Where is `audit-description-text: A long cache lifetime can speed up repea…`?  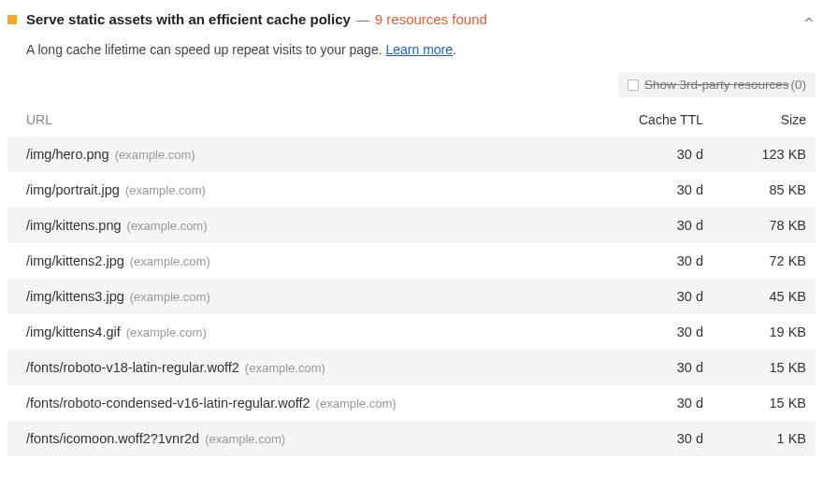
audit-description-text: A long cache lifetime can speed up repea… is located at coordinates (206, 50).